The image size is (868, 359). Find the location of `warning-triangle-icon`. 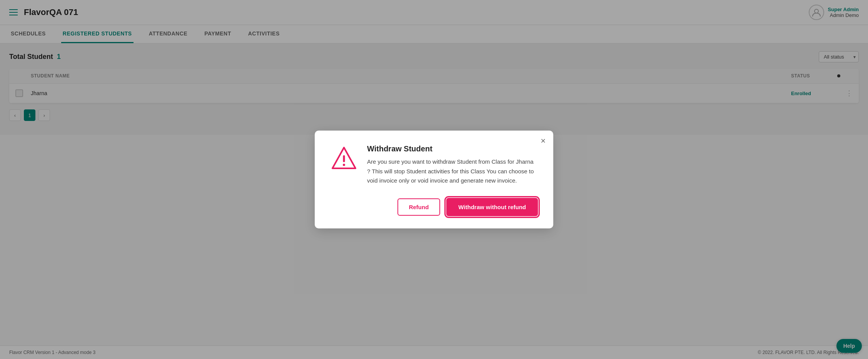

warning-triangle-icon is located at coordinates (344, 158).